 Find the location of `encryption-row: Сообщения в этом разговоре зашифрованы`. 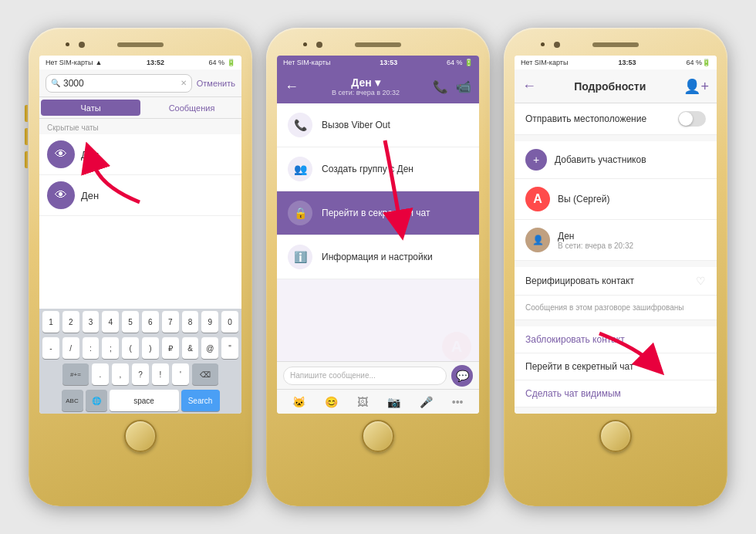

encryption-row: Сообщения в этом разговоре зашифрованы is located at coordinates (616, 308).